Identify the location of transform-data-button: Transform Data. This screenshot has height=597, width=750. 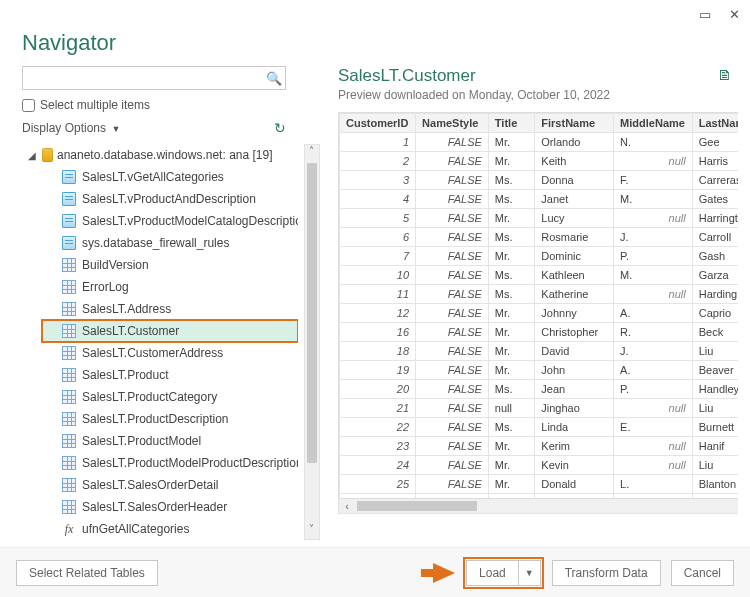
(606, 573).